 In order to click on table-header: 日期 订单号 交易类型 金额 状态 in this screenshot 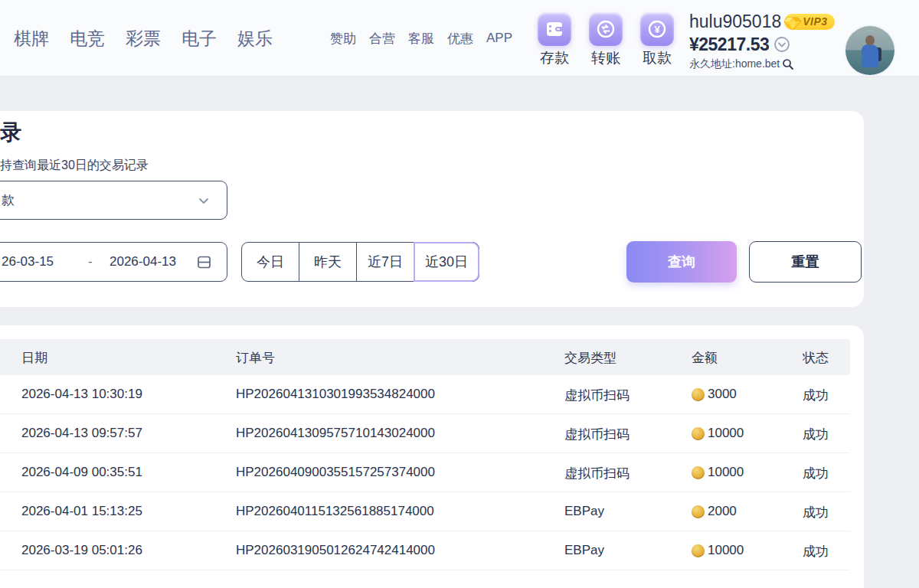, I will do `click(425, 357)`.